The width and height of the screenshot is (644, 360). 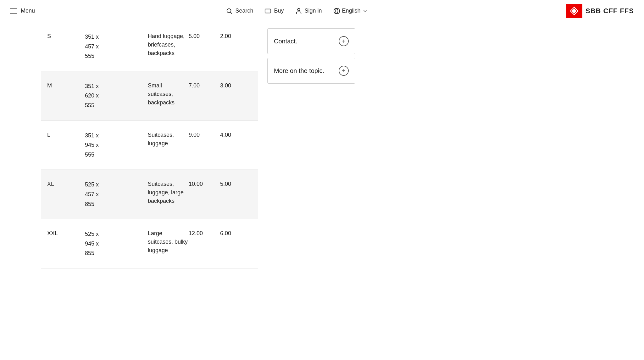 I want to click on dimensions-cell: 525 x945 x855, so click(x=116, y=244).